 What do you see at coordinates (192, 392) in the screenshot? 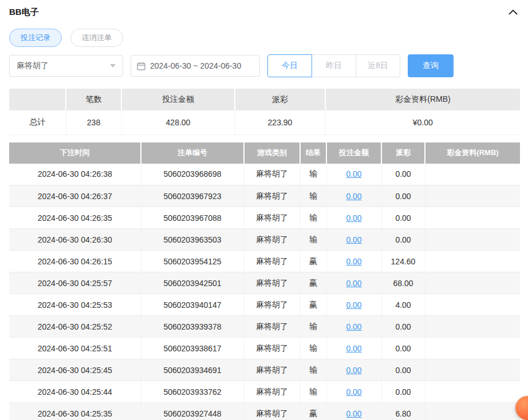
I see `cell-order-number: 5060203933762` at bounding box center [192, 392].